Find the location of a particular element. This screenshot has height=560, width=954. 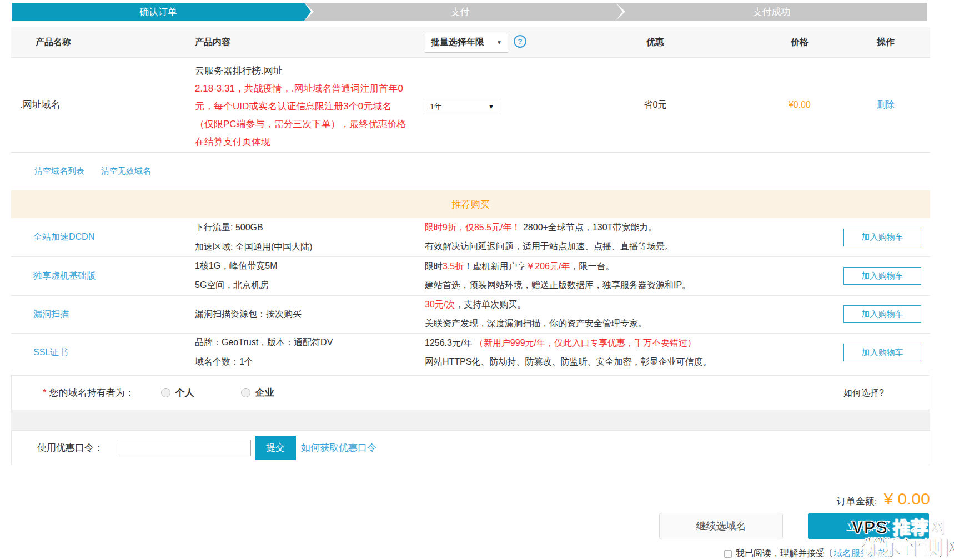

recommended-row-vhost: 独享虚机基础版 1核1G，峰值带宽5M5G空间，北京机房 限时3.5折！虚机新用… is located at coordinates (471, 276).